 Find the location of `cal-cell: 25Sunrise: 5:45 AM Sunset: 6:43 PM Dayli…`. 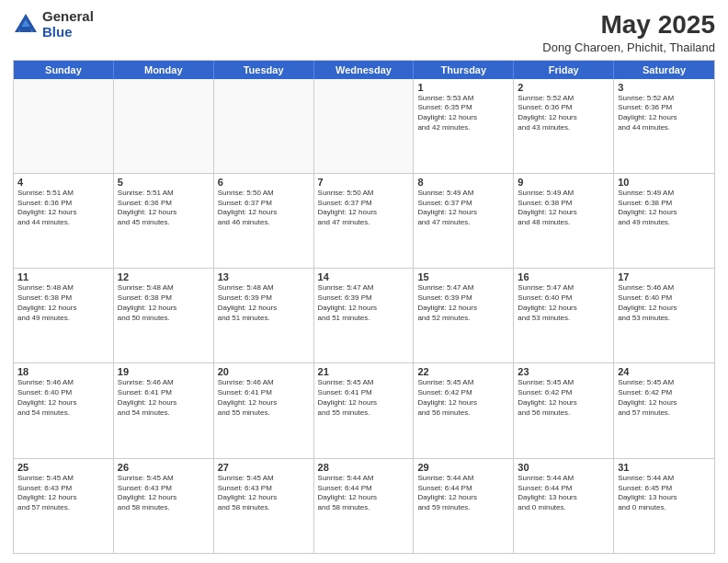

cal-cell: 25Sunrise: 5:45 AM Sunset: 6:43 PM Dayli… is located at coordinates (64, 506).